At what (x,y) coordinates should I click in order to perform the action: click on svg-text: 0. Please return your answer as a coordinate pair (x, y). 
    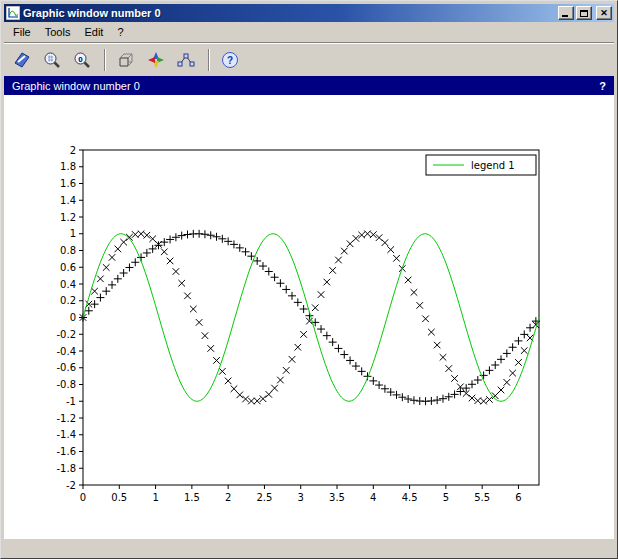
    Looking at the image, I should click on (80, 58).